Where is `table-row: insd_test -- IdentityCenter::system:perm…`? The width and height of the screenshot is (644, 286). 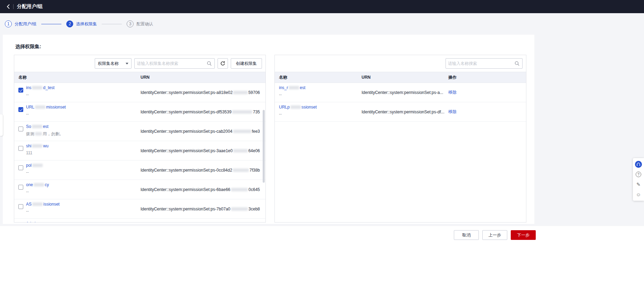
table-row: insd_test -- IdentityCenter::system:perm… is located at coordinates (140, 93).